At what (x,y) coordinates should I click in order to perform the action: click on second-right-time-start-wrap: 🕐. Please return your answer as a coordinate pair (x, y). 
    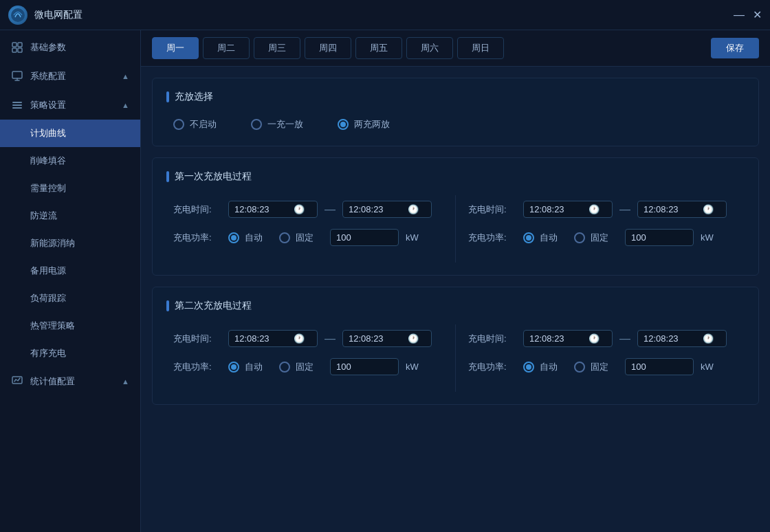
    Looking at the image, I should click on (568, 338).